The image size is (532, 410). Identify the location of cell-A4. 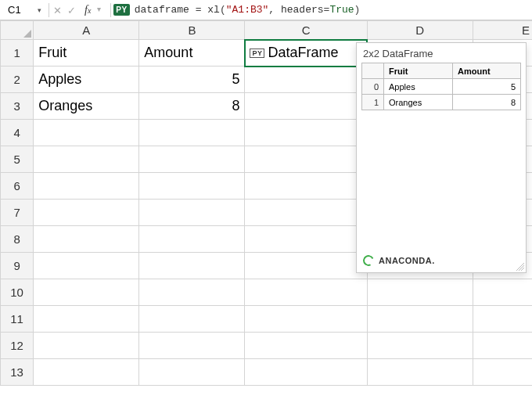
(86, 133).